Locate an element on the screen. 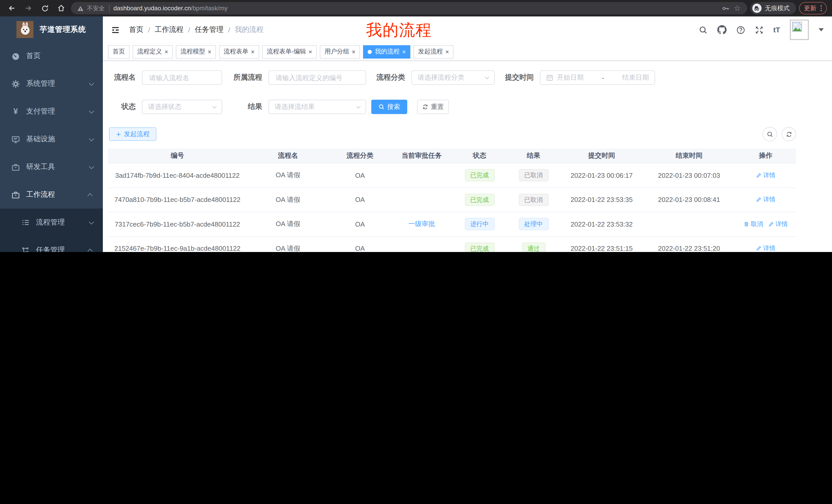 The height and width of the screenshot is (504, 832). refresh-button is located at coordinates (789, 134).